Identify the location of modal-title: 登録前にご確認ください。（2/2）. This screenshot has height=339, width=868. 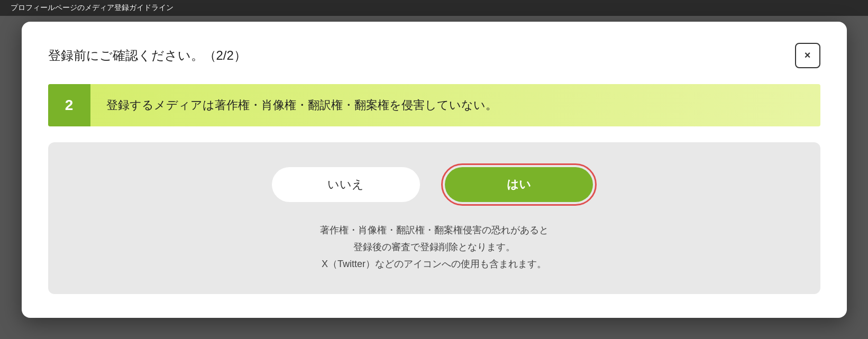
(147, 56).